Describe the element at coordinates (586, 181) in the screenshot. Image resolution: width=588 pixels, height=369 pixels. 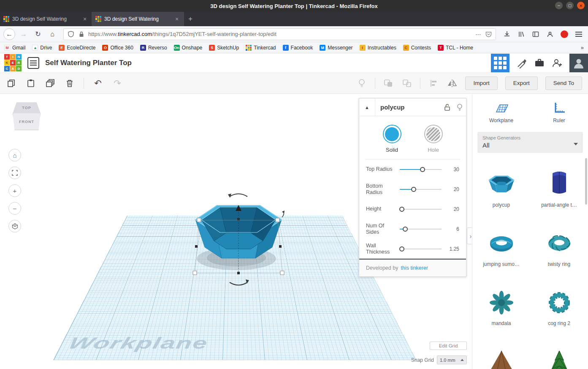
I see `sidebar-scrollbar` at that location.